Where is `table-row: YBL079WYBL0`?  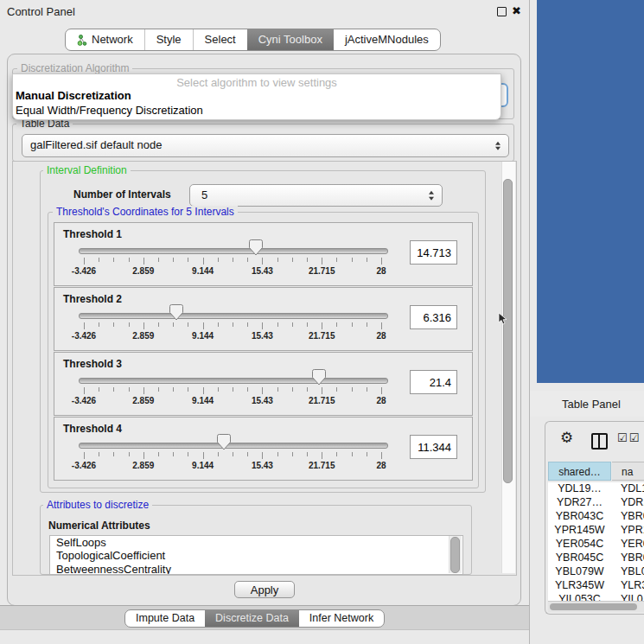
table-row: YBL079WYBL0 is located at coordinates (596, 572).